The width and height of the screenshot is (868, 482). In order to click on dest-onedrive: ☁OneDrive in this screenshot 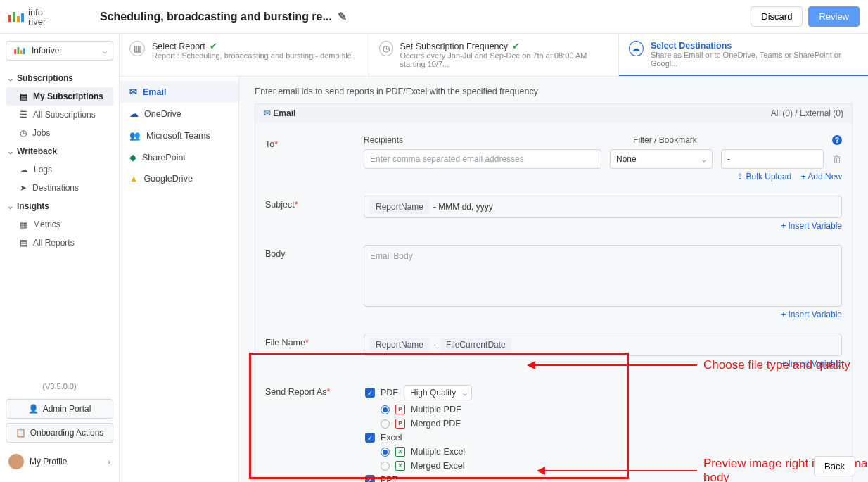, I will do `click(179, 114)`.